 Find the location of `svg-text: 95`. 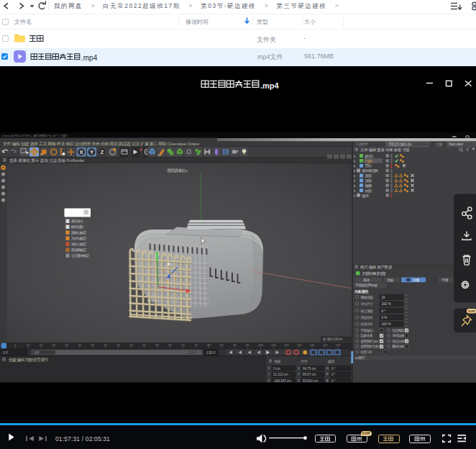

svg-text: 95 is located at coordinates (247, 345).